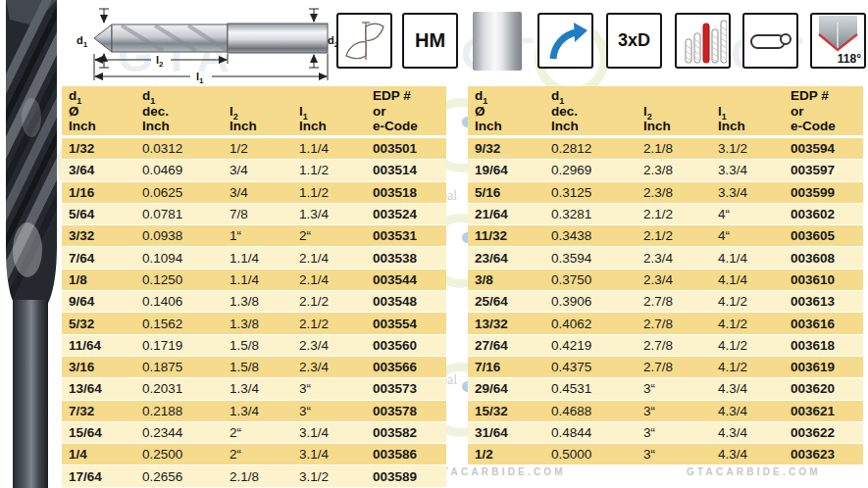 The width and height of the screenshot is (868, 488). Describe the element at coordinates (824, 111) in the screenshot. I see `column-header: EDP #ore-Code` at that location.